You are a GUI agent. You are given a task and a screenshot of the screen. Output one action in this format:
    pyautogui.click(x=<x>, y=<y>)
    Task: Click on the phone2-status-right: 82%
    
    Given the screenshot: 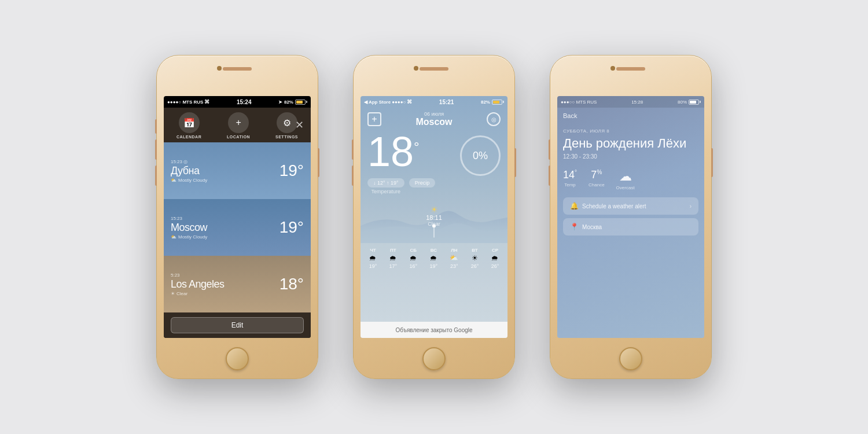 What is the action you would take?
    pyautogui.click(x=492, y=102)
    